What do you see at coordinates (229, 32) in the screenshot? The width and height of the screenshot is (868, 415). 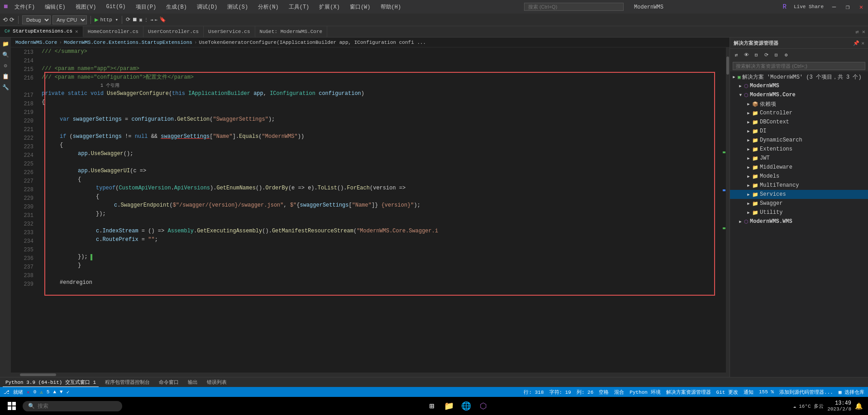 I see `tab-user-service: UserService.cs` at bounding box center [229, 32].